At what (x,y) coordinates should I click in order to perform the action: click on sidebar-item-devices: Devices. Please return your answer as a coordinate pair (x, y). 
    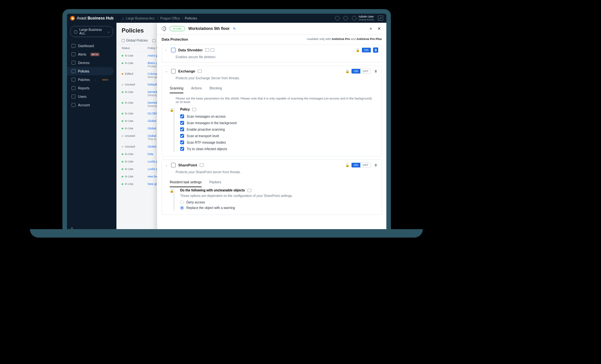
    Looking at the image, I should click on (92, 63).